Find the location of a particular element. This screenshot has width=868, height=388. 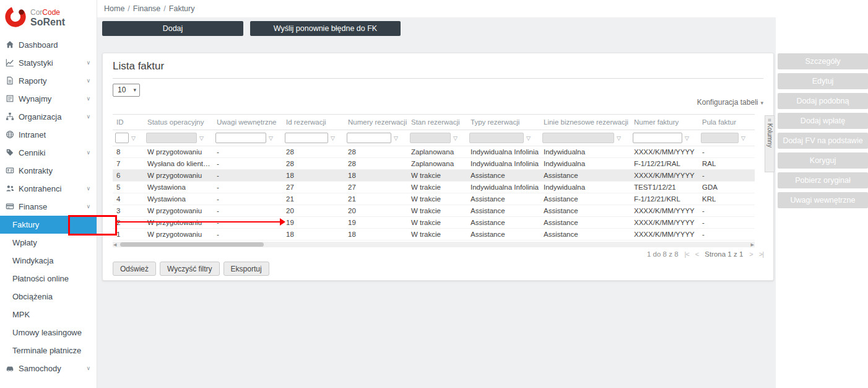

sidebar-item-intranet: Intranet is located at coordinates (48, 135).